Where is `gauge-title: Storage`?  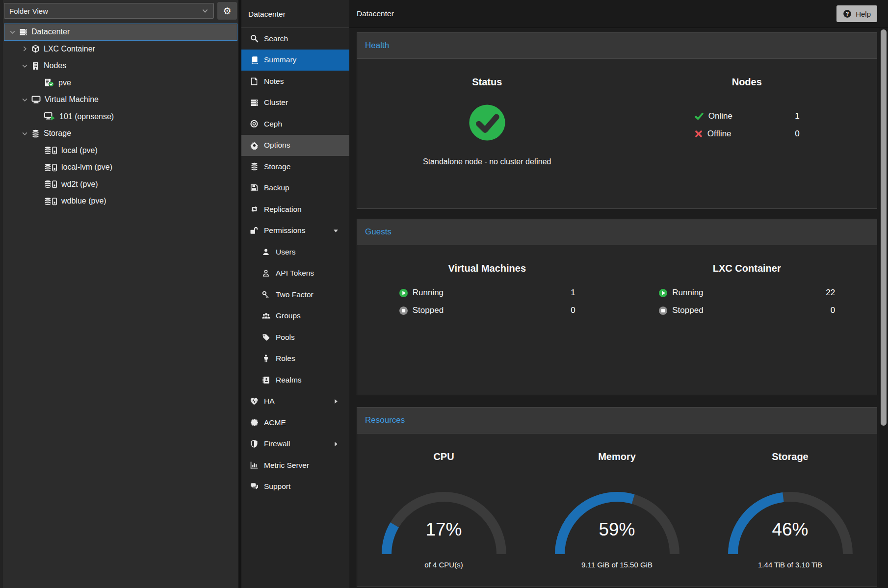 gauge-title: Storage is located at coordinates (790, 457).